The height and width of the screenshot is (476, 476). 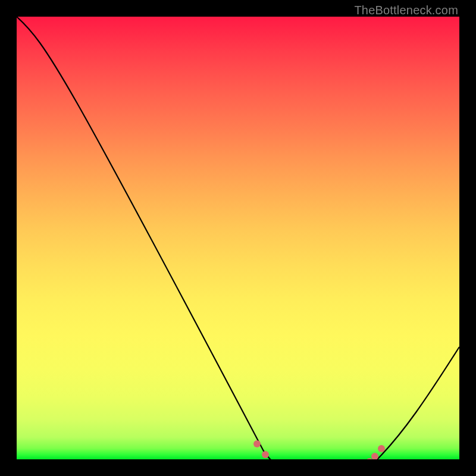 I want to click on watermark-text: TheBottleneck.com, so click(x=406, y=11).